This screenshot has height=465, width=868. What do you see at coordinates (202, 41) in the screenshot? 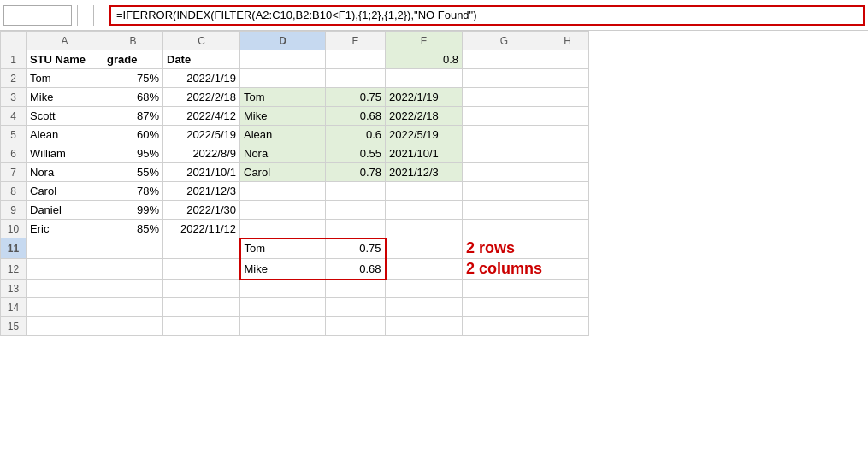
I see `col-header-c: C` at bounding box center [202, 41].